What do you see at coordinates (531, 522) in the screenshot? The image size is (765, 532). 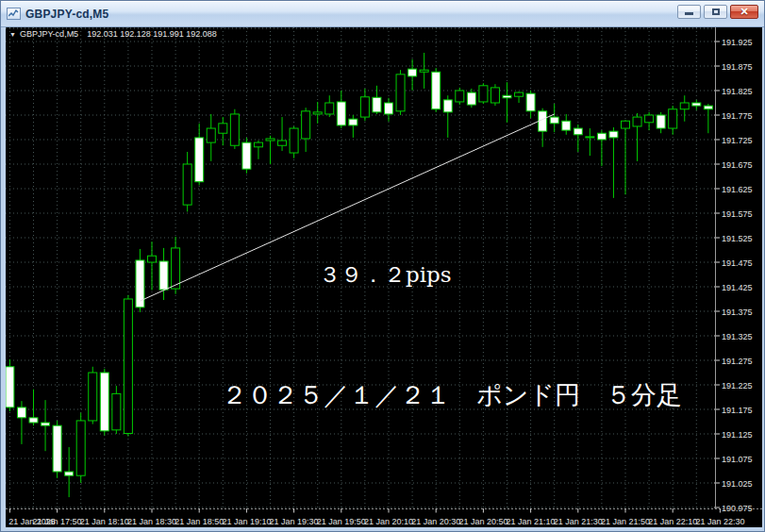 I see `time-axis-label: 21 Jan 21:10` at bounding box center [531, 522].